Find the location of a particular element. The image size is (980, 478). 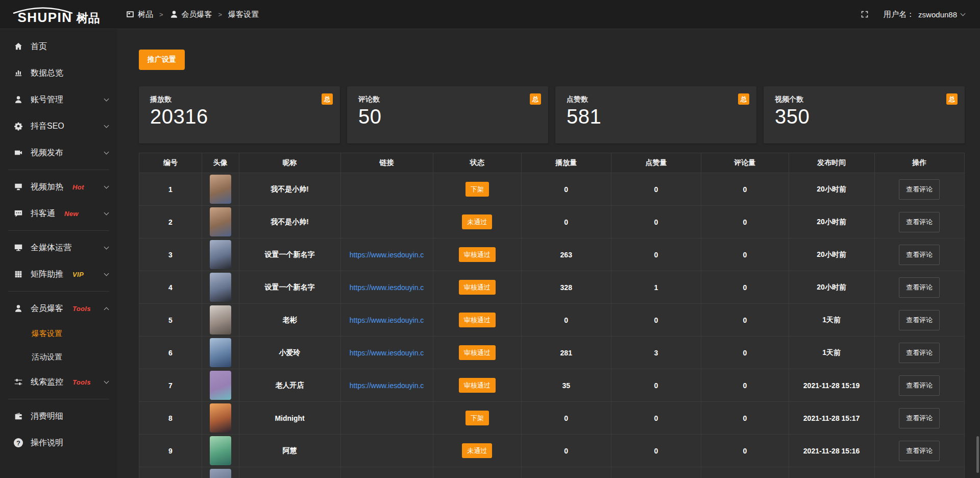

sidebar-item-video-heat: 视频加热Hot is located at coordinates (59, 187).